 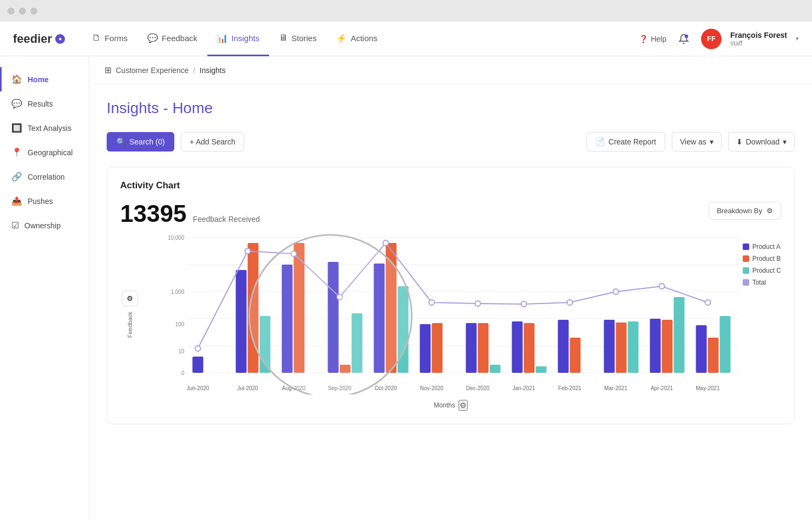 I want to click on nav-items: 🗋 Forms 💬 Feedback 📊 Insights 🖥 Stories …, so click(x=361, y=39).